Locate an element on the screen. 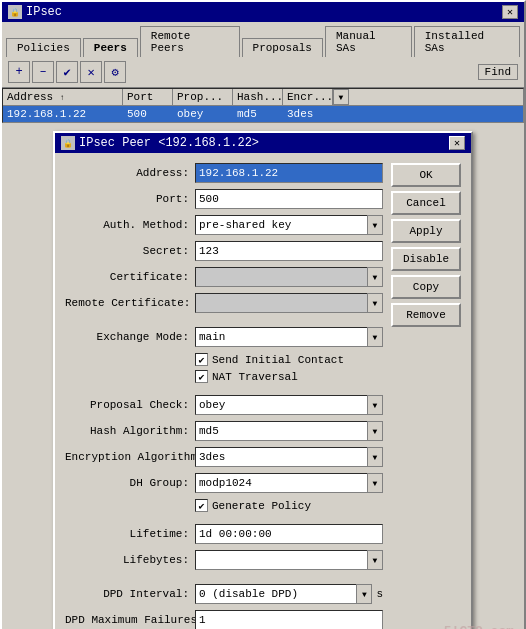 The image size is (526, 629). disable-button: Disable is located at coordinates (426, 259).